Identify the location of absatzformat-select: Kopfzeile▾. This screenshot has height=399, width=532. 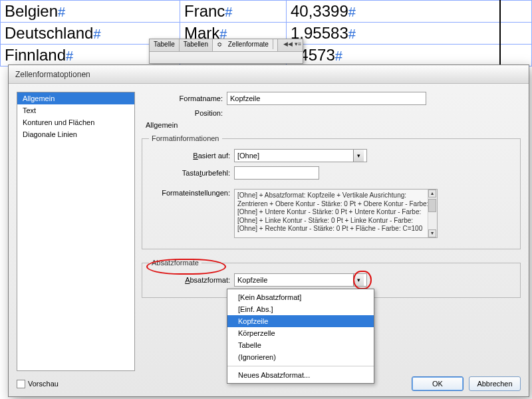
(301, 280).